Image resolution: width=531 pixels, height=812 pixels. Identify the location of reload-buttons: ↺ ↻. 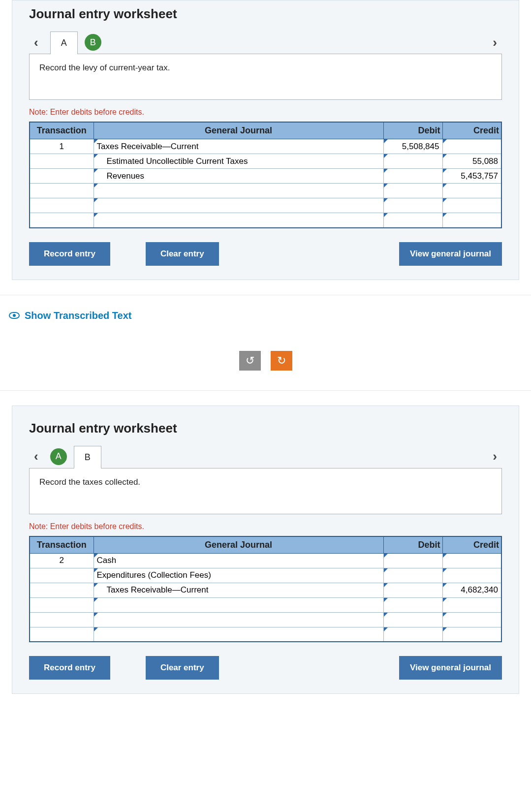
(266, 361).